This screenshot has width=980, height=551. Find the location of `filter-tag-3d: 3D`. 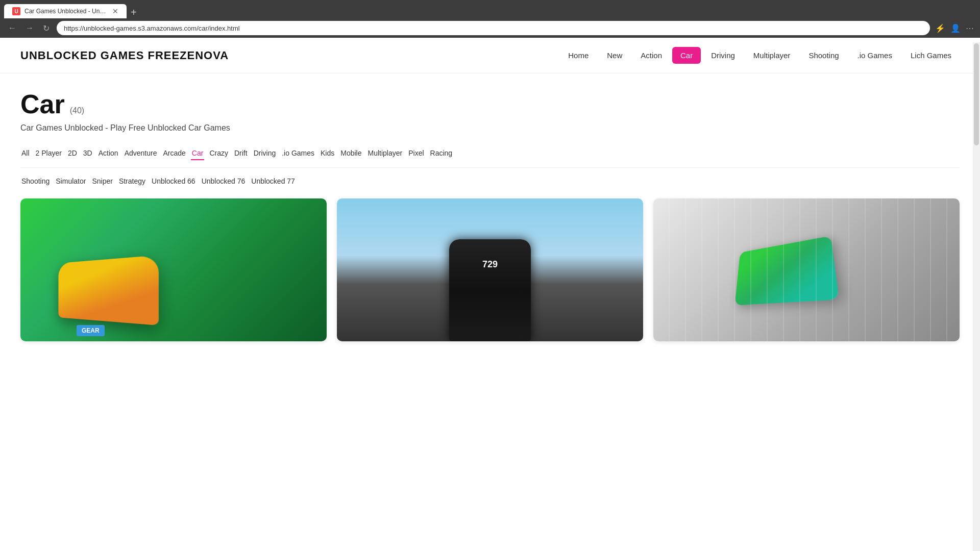

filter-tag-3d: 3D is located at coordinates (88, 154).